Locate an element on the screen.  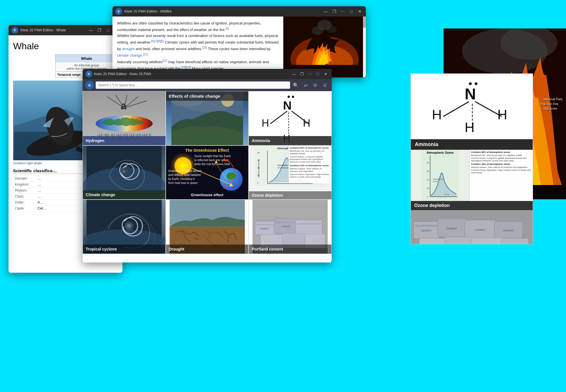
svg-text: 20 is located at coordinates (428, 180).